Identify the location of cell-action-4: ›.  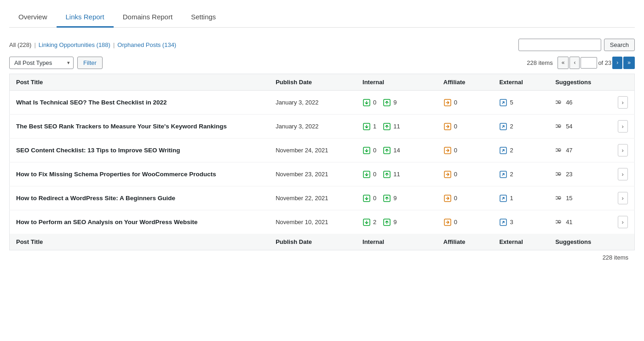
(623, 198).